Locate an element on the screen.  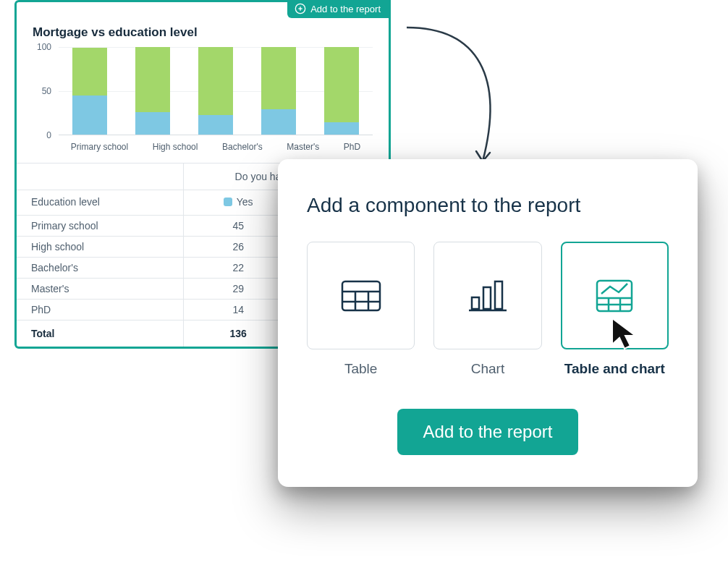
legend-swatch-yes is located at coordinates (228, 202).